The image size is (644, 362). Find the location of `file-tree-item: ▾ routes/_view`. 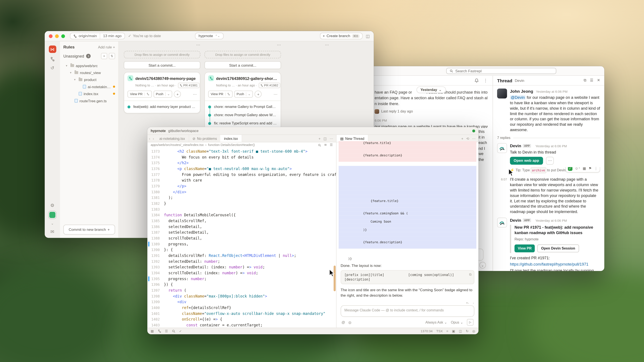

file-tree-item: ▾ routes/_view is located at coordinates (89, 72).